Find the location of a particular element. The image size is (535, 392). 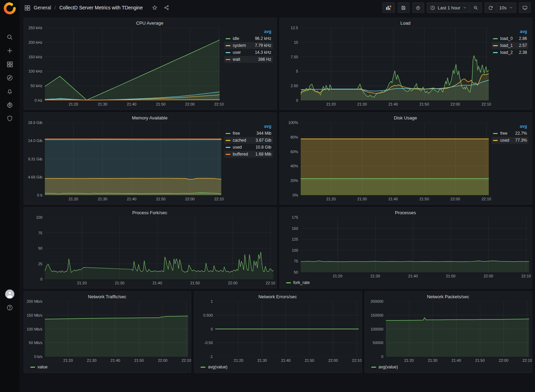

series-avg-value: 77.3% is located at coordinates (521, 140).